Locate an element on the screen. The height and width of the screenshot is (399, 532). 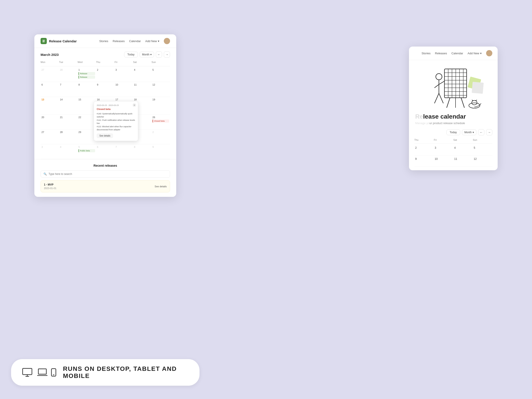
front-nav: Release Calendar Stories Releases Calend… is located at coordinates (105, 41).